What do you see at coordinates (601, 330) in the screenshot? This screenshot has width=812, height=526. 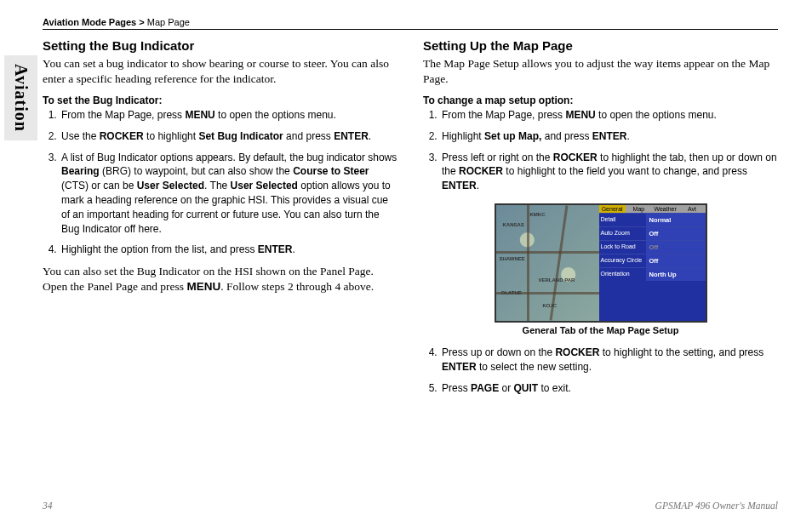 I see `figure-caption: General Tab of the Map Page Setup` at bounding box center [601, 330].